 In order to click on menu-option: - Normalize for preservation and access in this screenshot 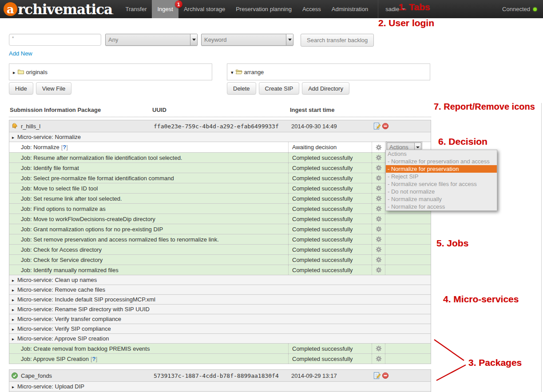, I will do `click(441, 162)`.